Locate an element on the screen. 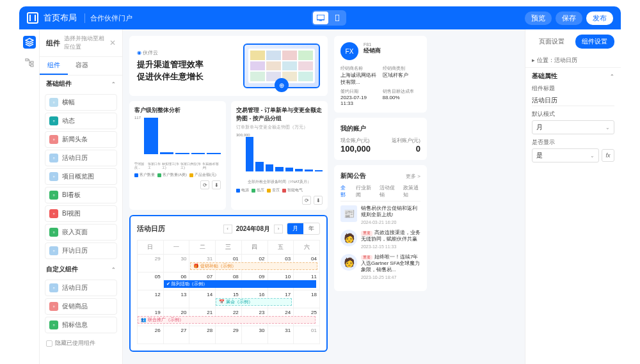 Image resolution: width=640 pixels, height=364 pixels. sign-date: 2023-07-19 11:33 is located at coordinates (360, 100).